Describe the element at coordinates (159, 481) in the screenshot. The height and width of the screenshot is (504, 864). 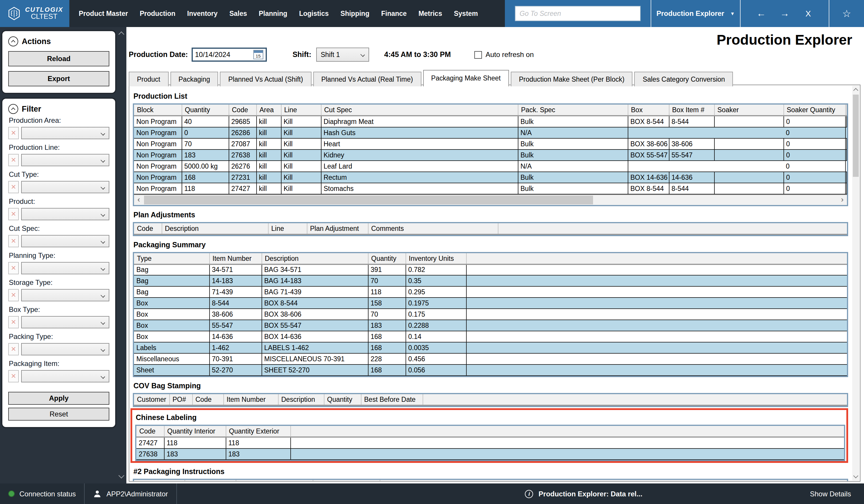
I see `column-header: Type` at that location.